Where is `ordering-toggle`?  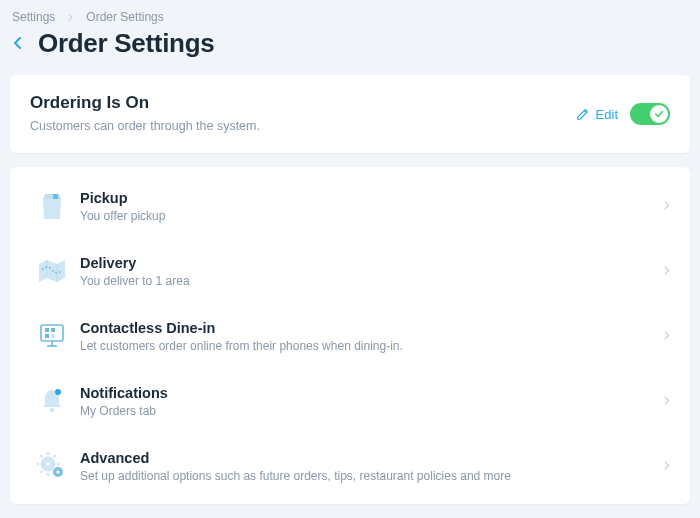
ordering-toggle is located at coordinates (650, 114).